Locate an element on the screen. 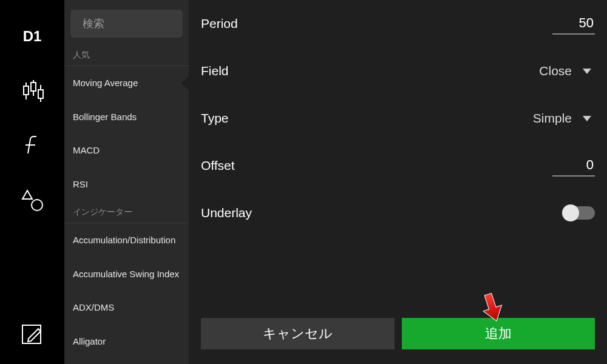 This screenshot has height=364, width=607. select-type-value: Simple is located at coordinates (552, 118).